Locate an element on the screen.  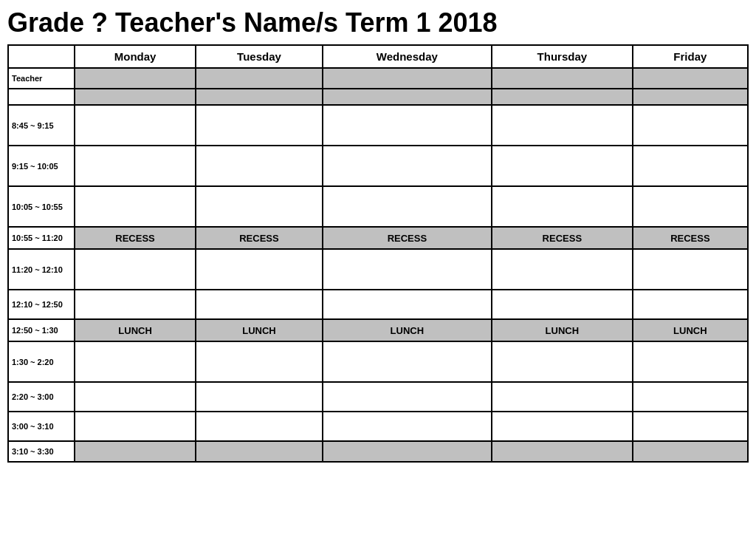
page-title: Grade ? Teacher's Name/s Term 1 2018 is located at coordinates (378, 23).